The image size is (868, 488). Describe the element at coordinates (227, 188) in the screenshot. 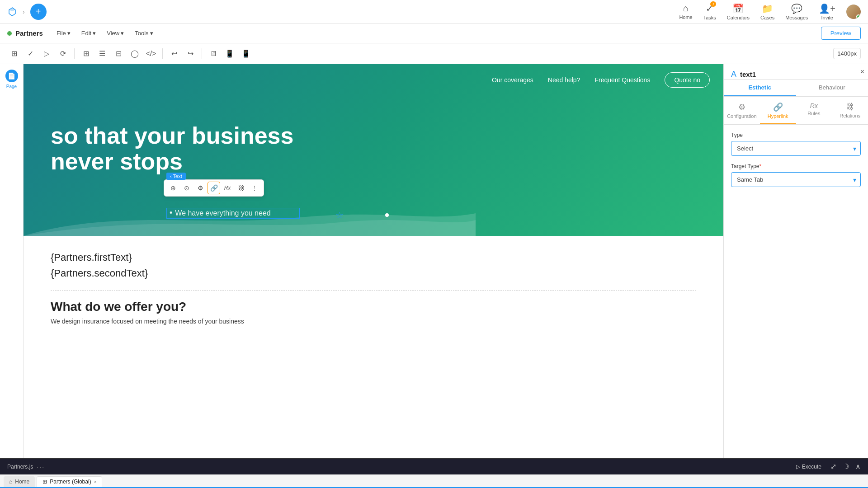

I see `rx-icon: Rx` at that location.